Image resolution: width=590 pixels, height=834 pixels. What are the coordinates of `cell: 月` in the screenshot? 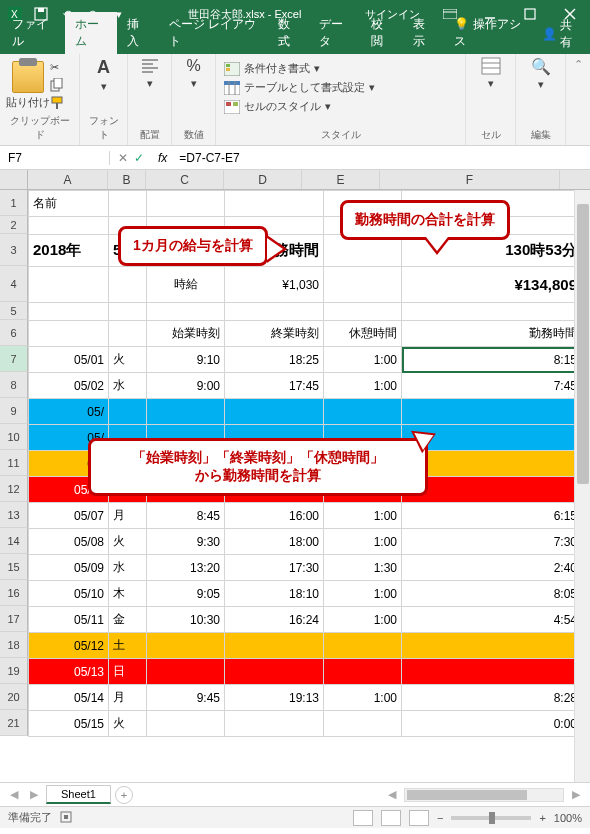 It's located at (128, 698).